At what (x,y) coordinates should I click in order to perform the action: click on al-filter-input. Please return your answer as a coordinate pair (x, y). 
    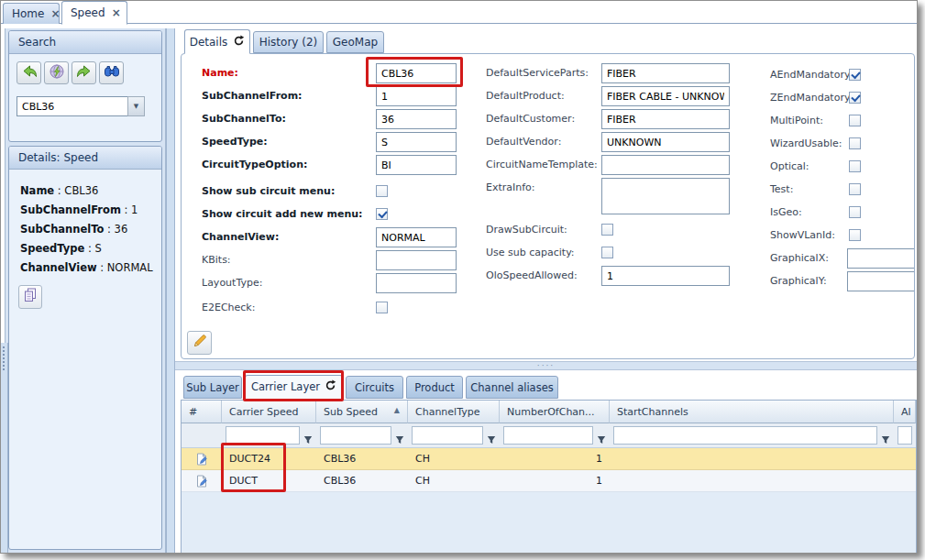
    Looking at the image, I should click on (905, 435).